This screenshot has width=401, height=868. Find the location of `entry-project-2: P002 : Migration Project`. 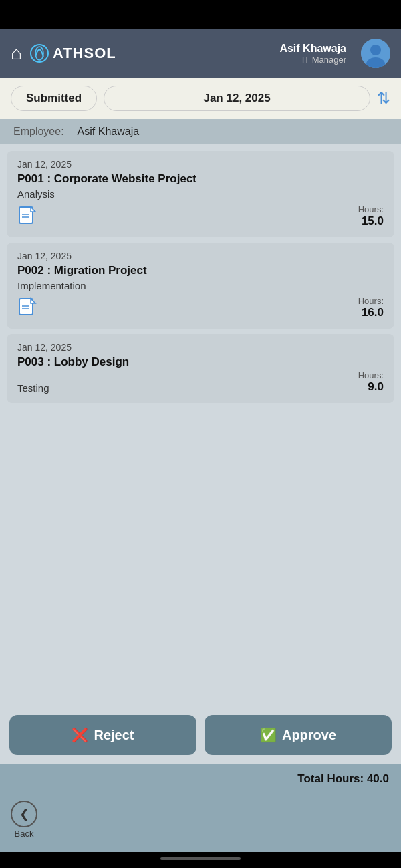

entry-project-2: P002 : Migration Project is located at coordinates (200, 271).